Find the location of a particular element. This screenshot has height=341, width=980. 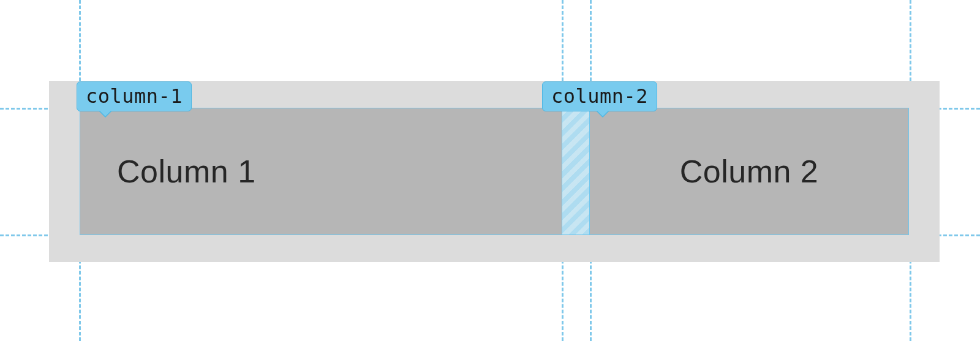

grid-line-label-column-2: column-2 is located at coordinates (600, 97).